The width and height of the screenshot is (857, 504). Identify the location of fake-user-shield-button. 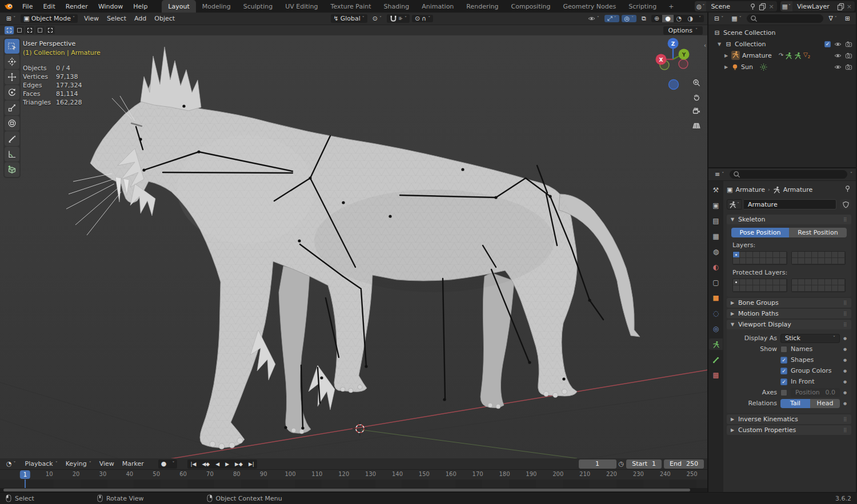
(846, 204).